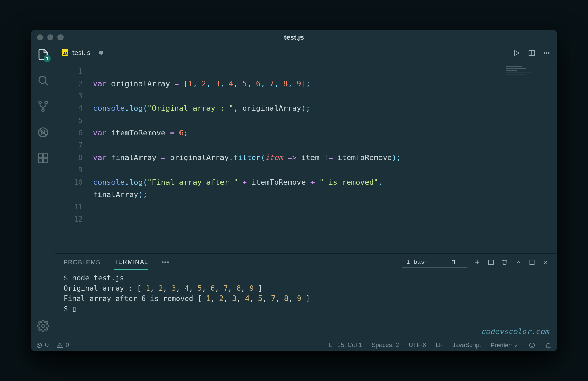  I want to click on panel-maximize-icon, so click(532, 262).